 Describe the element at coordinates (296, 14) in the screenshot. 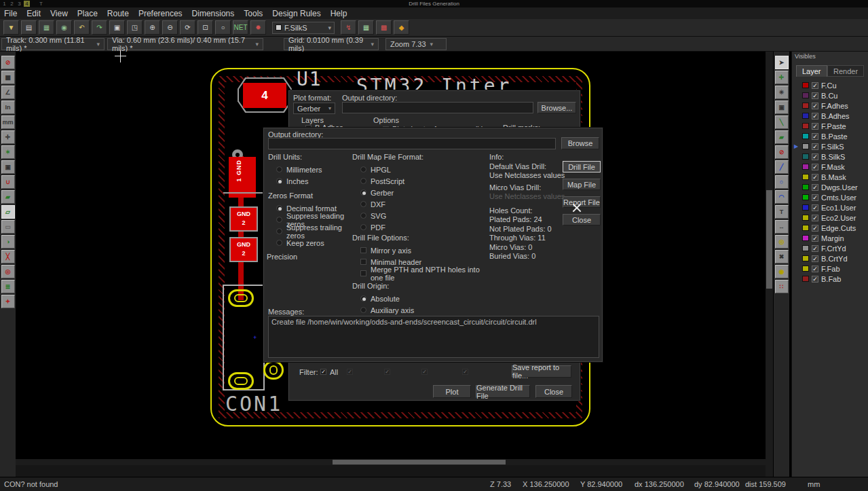

I see `menu-design-rules: Design Rules` at that location.